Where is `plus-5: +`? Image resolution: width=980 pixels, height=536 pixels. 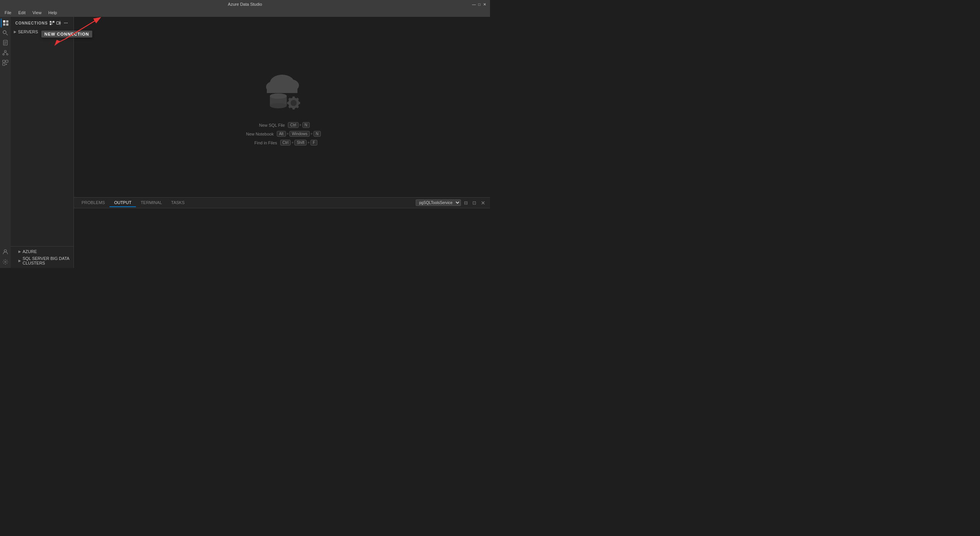 plus-5: + is located at coordinates (309, 142).